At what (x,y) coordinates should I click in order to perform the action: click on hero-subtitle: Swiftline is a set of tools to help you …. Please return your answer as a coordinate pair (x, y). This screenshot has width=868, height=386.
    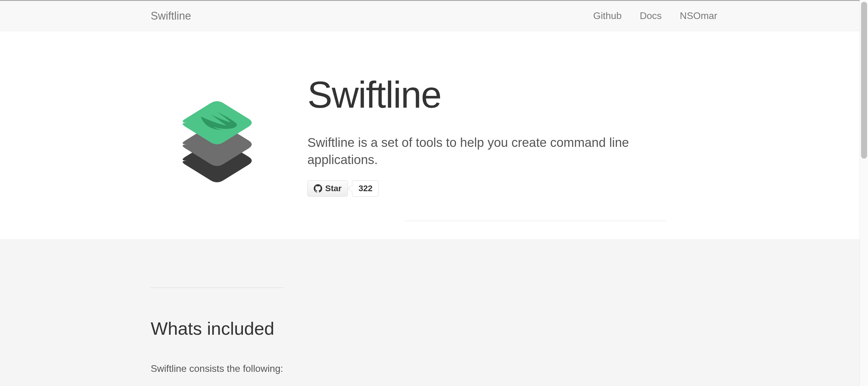
    Looking at the image, I should click on (503, 151).